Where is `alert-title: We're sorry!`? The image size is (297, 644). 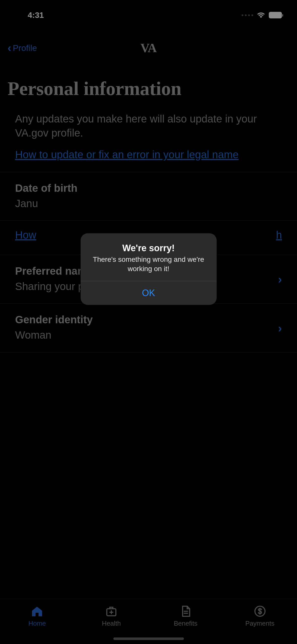 alert-title: We're sorry! is located at coordinates (149, 248).